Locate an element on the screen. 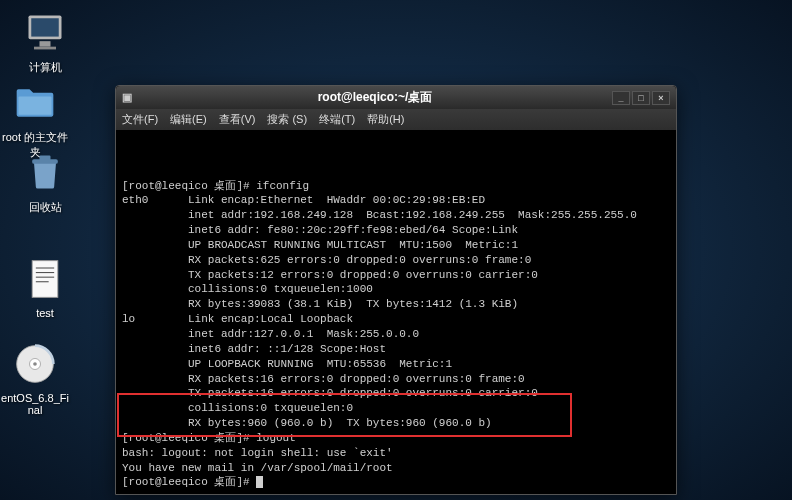  icon-label: test is located at coordinates (45, 313).